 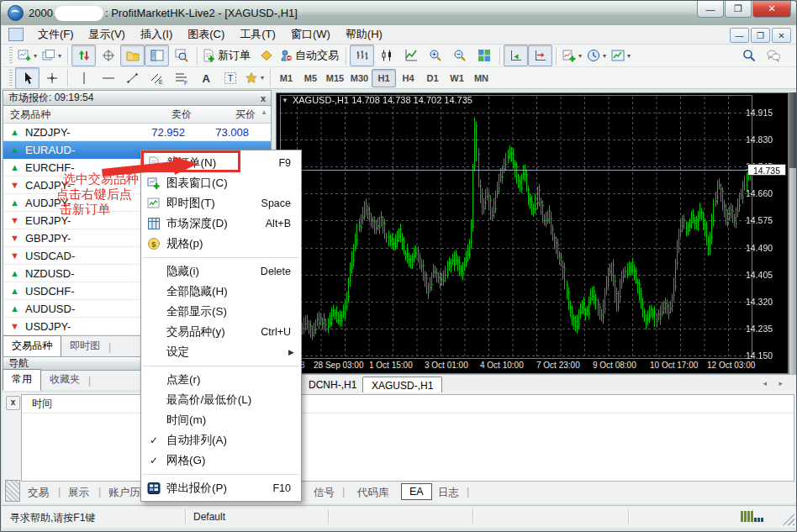 What do you see at coordinates (156, 78) in the screenshot?
I see `channel-button: E` at bounding box center [156, 78].